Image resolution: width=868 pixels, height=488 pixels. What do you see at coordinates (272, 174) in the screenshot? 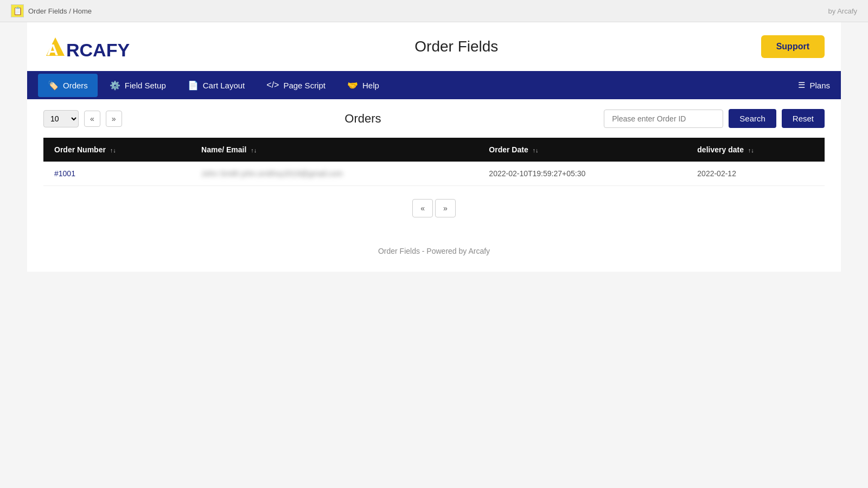
I see `name-email-value: John Smith john.smithxy2019@gmail.com` at bounding box center [272, 174].